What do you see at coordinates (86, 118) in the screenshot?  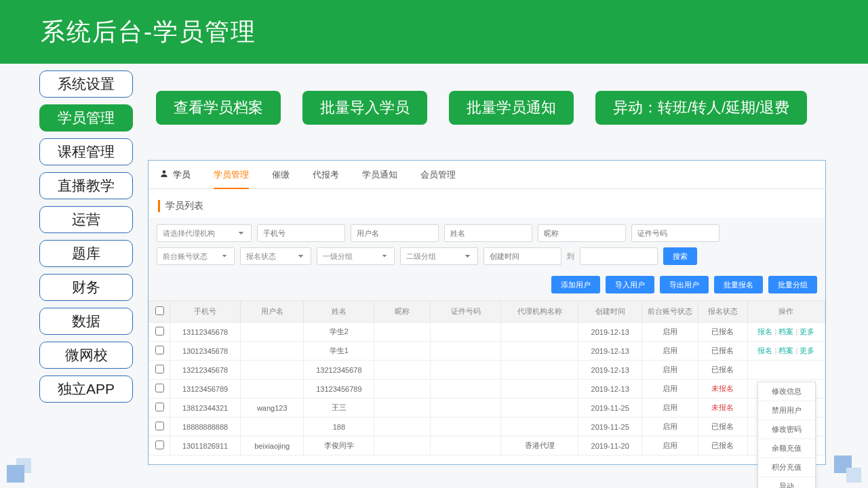 I see `sidebar-item-1: 学员管理` at bounding box center [86, 118].